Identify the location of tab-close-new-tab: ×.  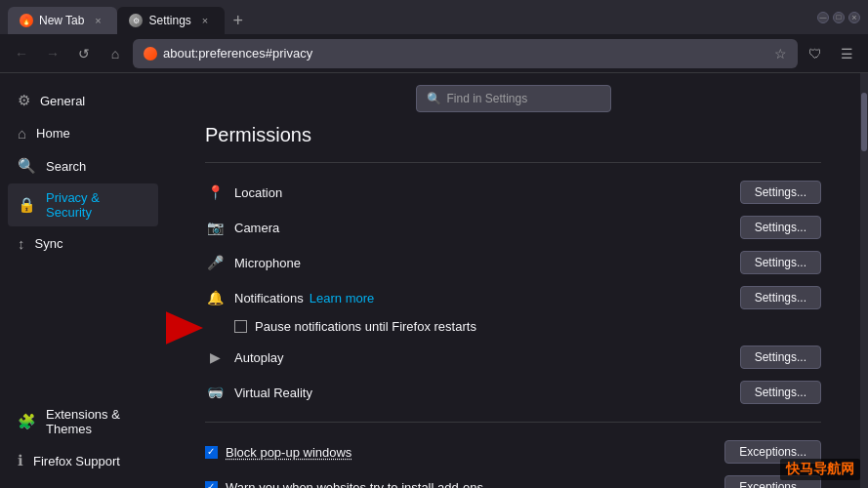
(98, 20).